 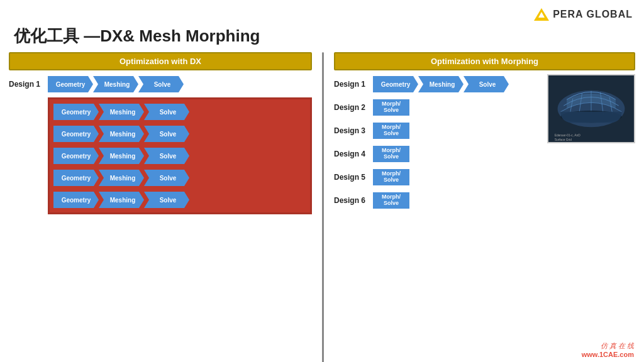 What do you see at coordinates (121, 112) in the screenshot?
I see `left-design-2-arrows: Geometry Meshing Solve` at bounding box center [121, 112].